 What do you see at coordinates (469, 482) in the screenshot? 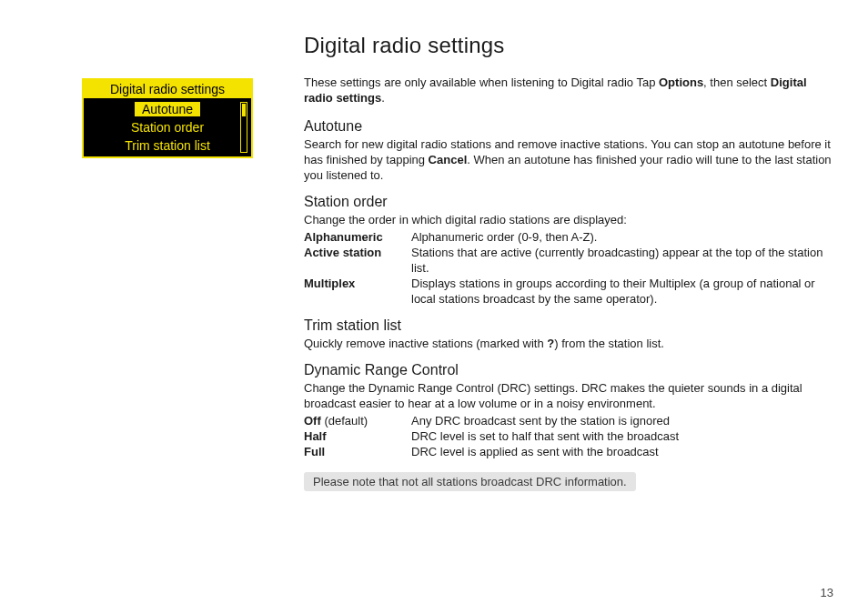
I see `drc-note: Please note that not all stations broadc…` at bounding box center [469, 482].